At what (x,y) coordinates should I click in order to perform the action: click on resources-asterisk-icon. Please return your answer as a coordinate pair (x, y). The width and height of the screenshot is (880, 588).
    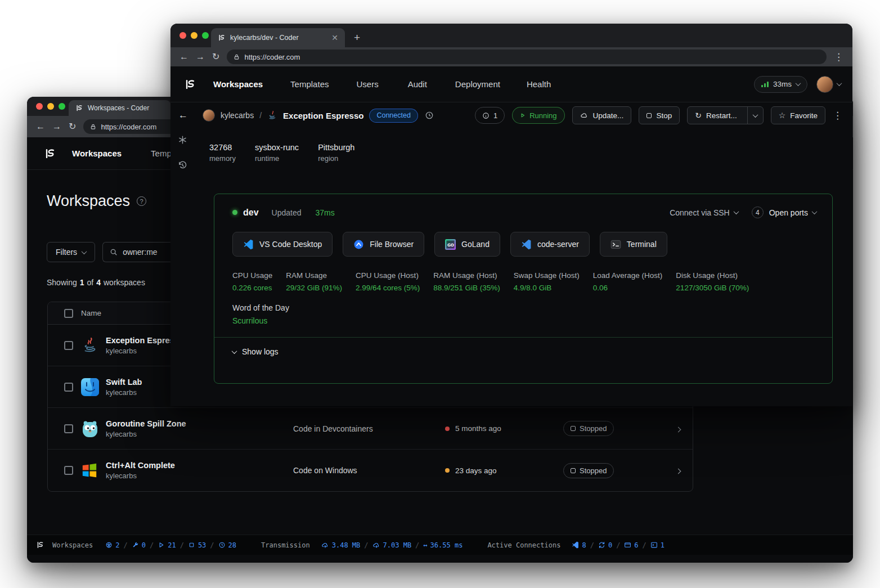
    Looking at the image, I should click on (182, 140).